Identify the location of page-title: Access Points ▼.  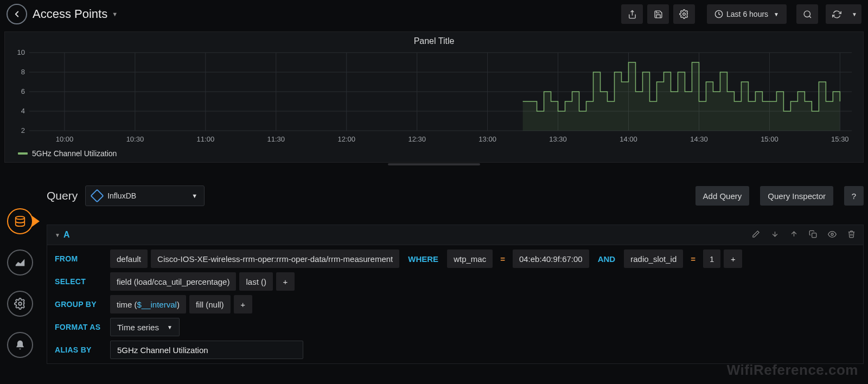
(75, 14).